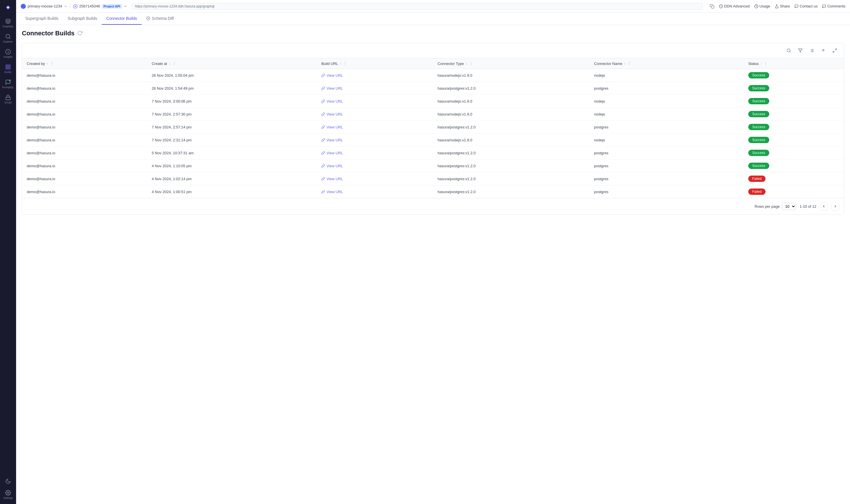  What do you see at coordinates (757, 179) in the screenshot?
I see `status-badge-8: Failed` at bounding box center [757, 179].